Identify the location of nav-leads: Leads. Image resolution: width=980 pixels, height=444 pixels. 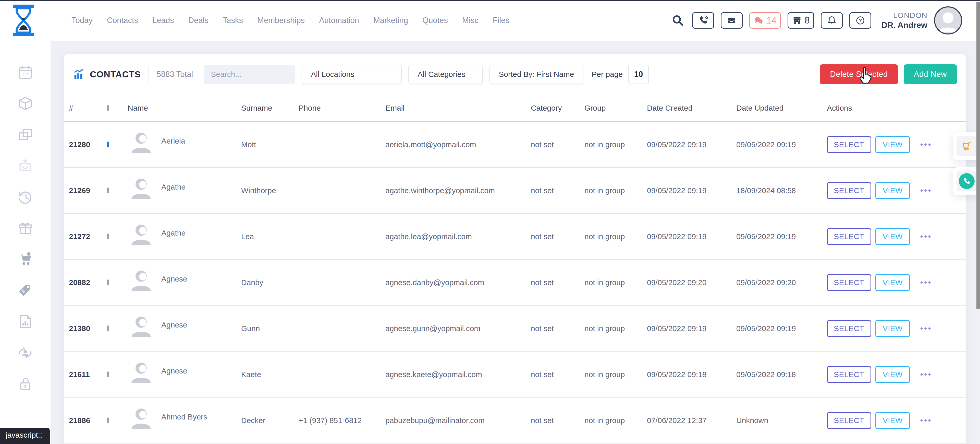
(163, 21).